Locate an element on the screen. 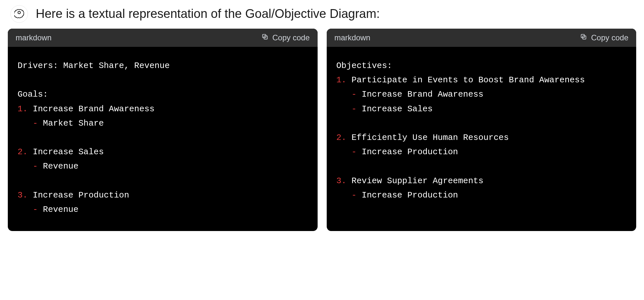 The image size is (644, 300). code-line: Objectives: is located at coordinates (482, 66).